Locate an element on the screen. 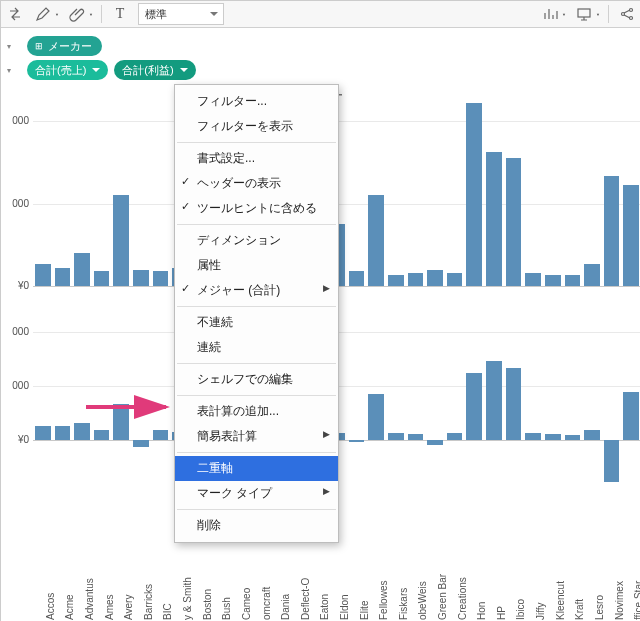 The height and width of the screenshot is (621, 640). rows-shelf: ▾ 合計(売上) 合計(利益) is located at coordinates (321, 70).